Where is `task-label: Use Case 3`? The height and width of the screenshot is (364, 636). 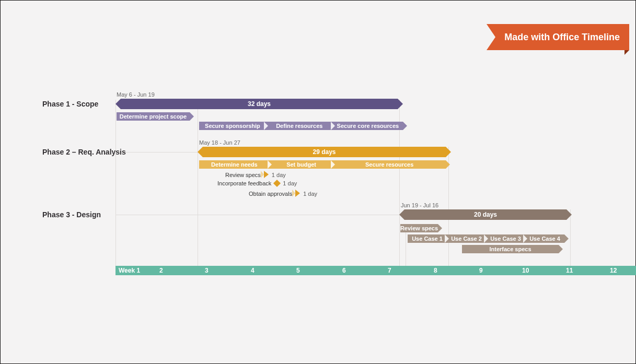 task-label: Use Case 3 is located at coordinates (506, 239).